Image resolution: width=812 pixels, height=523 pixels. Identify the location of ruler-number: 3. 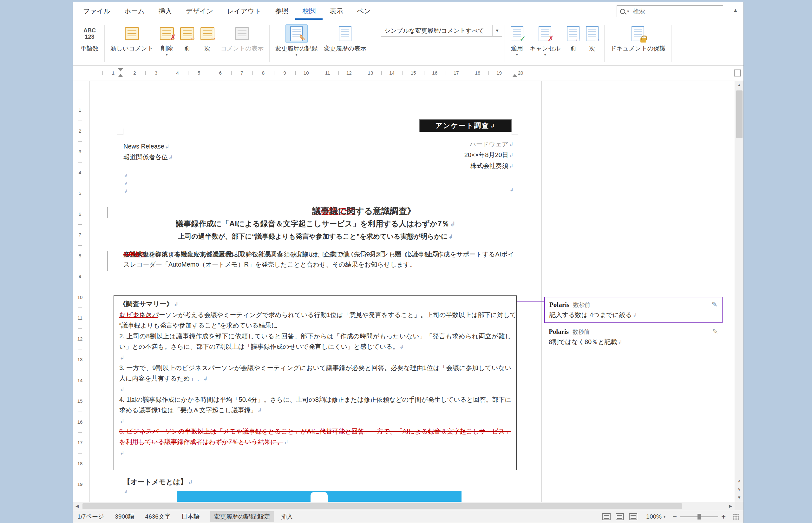
(156, 73).